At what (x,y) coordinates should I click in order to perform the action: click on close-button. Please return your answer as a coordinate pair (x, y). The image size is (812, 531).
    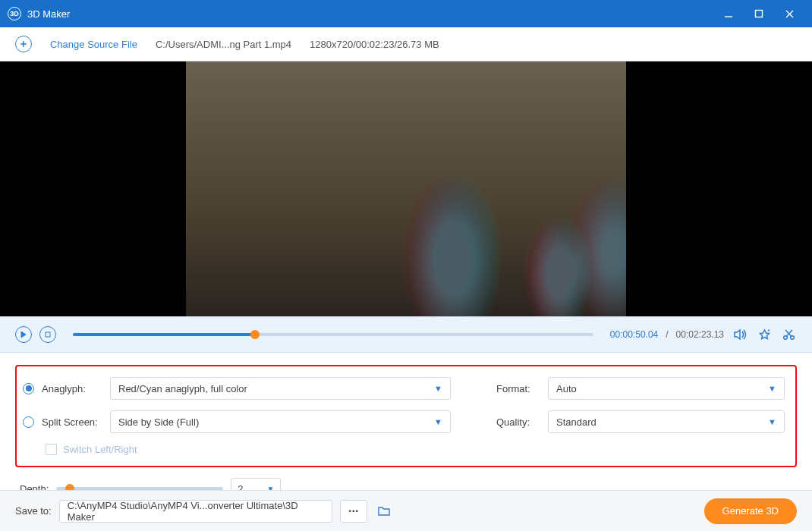
    Looking at the image, I should click on (789, 14).